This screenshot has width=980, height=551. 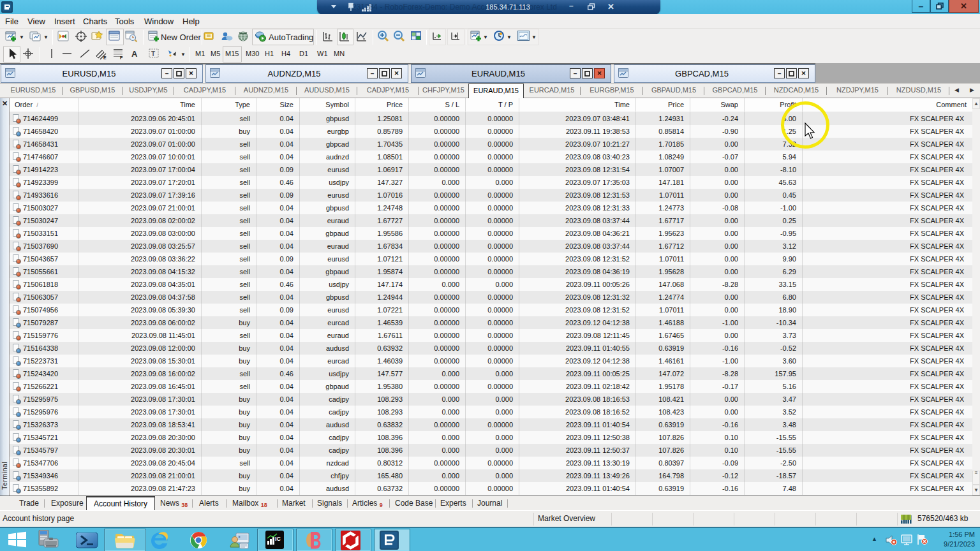 What do you see at coordinates (153, 54) in the screenshot?
I see `svg-text: T` at bounding box center [153, 54].